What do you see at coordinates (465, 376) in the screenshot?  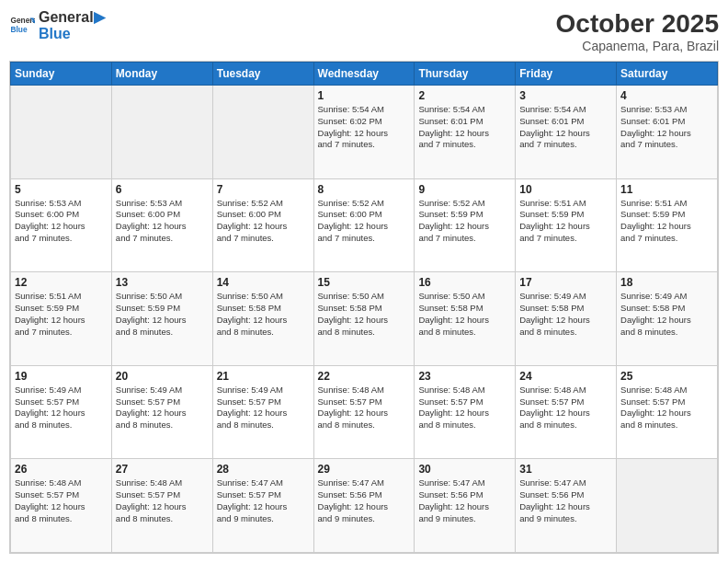 I see `day-number: 23` at bounding box center [465, 376].